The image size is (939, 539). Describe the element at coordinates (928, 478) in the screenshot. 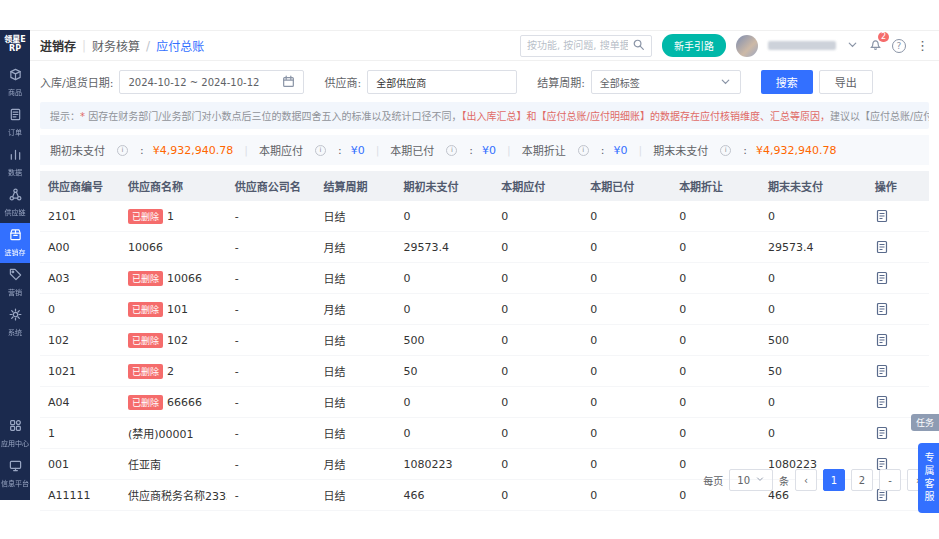

I see `customer-service-button: 专属客服` at that location.